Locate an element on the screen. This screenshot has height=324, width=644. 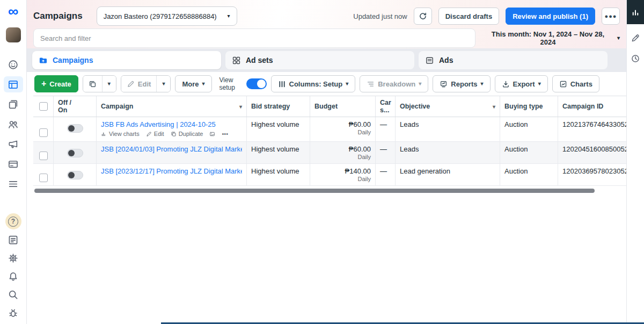
more-label: More is located at coordinates (190, 84).